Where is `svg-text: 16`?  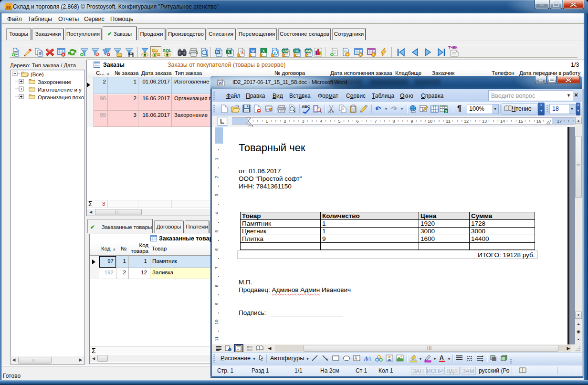
svg-text: 16 is located at coordinates (539, 121).